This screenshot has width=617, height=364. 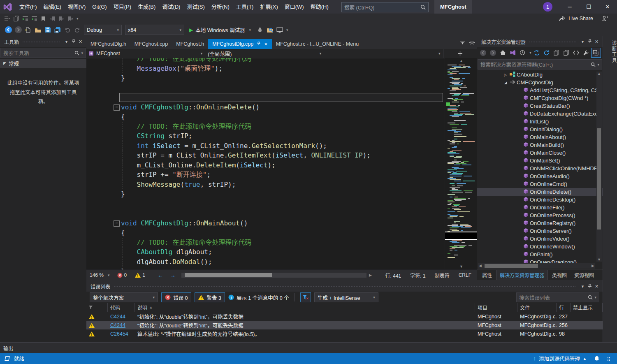 What do you see at coordinates (25, 19) in the screenshot?
I see `indent-icon` at bounding box center [25, 19].